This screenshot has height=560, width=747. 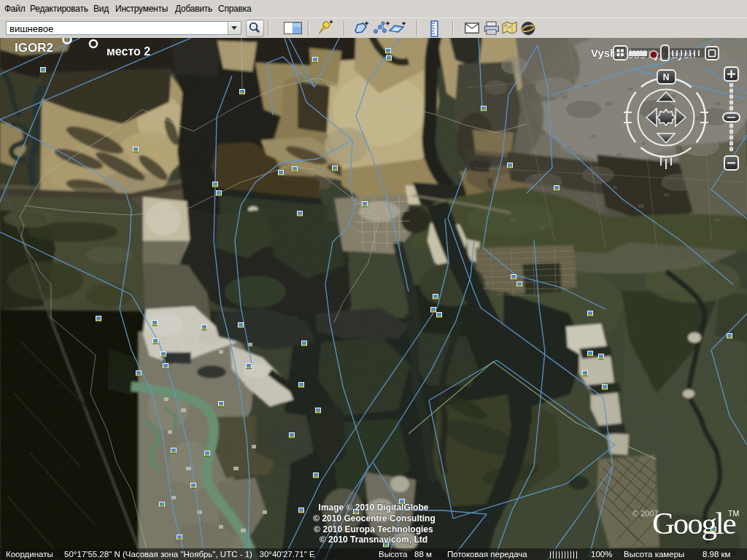 What do you see at coordinates (374, 540) in the screenshot?
I see `svg-text: © 2010 Transnavicom, Ltd` at bounding box center [374, 540].